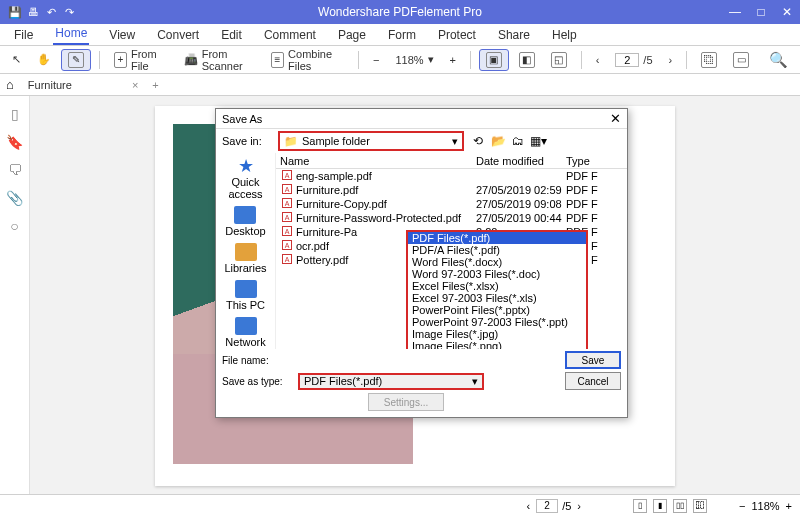 This screenshot has height=516, width=800. What do you see at coordinates (566, 506) in the screenshot?
I see `status-page-total: /5` at bounding box center [566, 506].